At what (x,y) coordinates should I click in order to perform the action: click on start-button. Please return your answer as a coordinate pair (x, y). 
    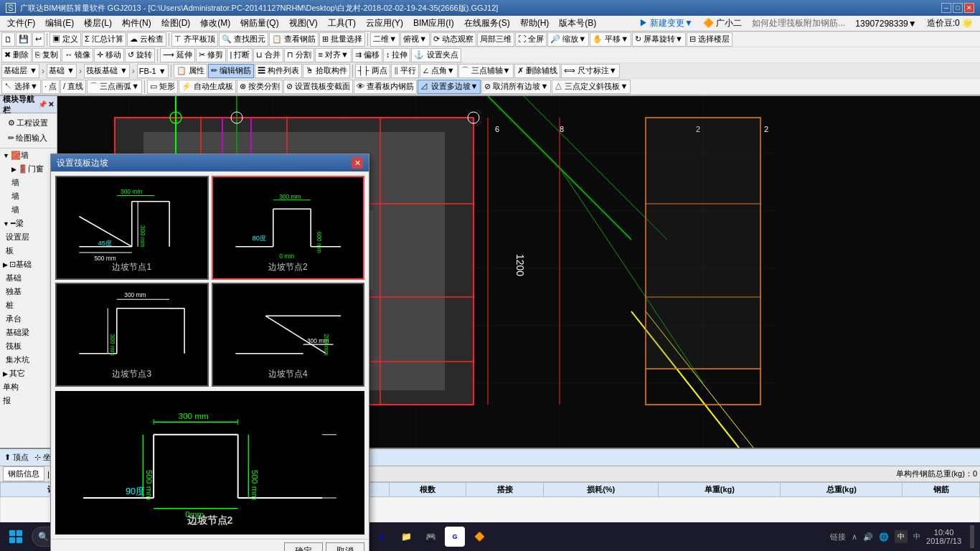
    Looking at the image, I should click on (16, 537).